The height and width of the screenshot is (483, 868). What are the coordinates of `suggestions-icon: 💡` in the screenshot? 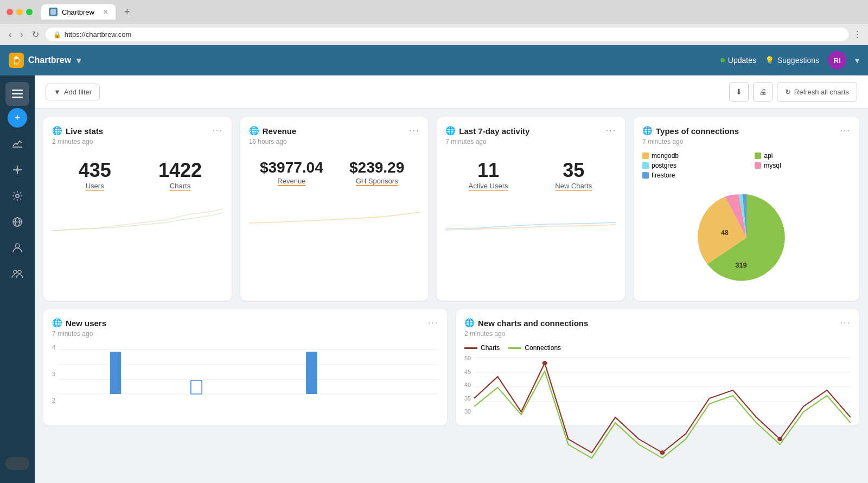 It's located at (769, 60).